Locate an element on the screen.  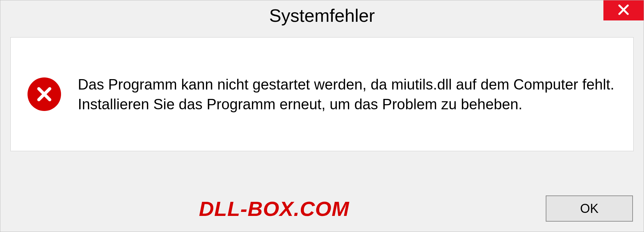
ok-button: OK is located at coordinates (589, 209).